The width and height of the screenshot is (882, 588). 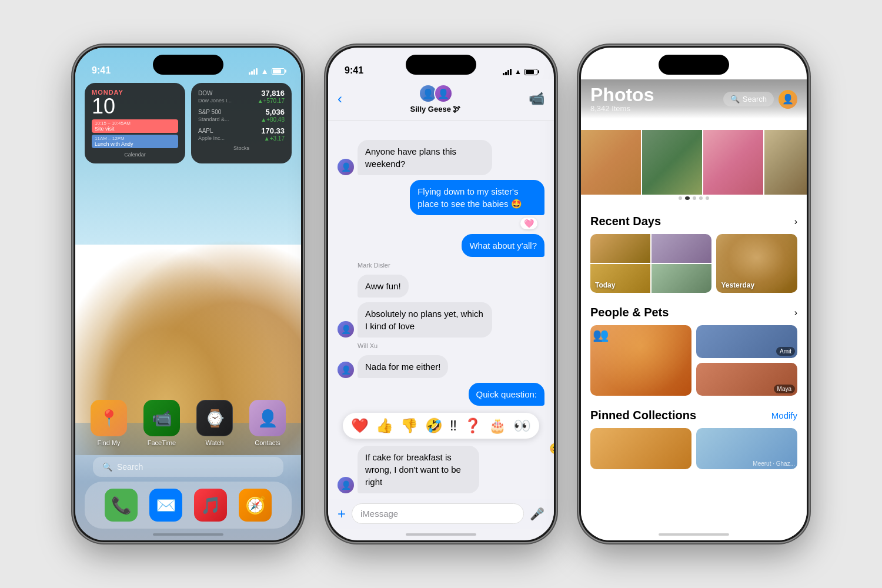 I want to click on back-button: ‹, so click(x=340, y=99).